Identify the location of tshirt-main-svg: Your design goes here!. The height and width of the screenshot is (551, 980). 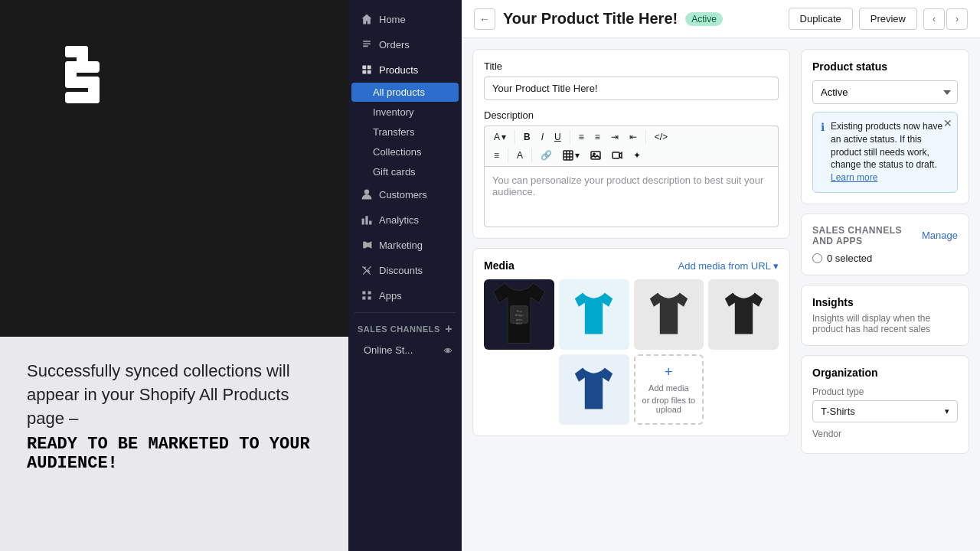
(519, 315).